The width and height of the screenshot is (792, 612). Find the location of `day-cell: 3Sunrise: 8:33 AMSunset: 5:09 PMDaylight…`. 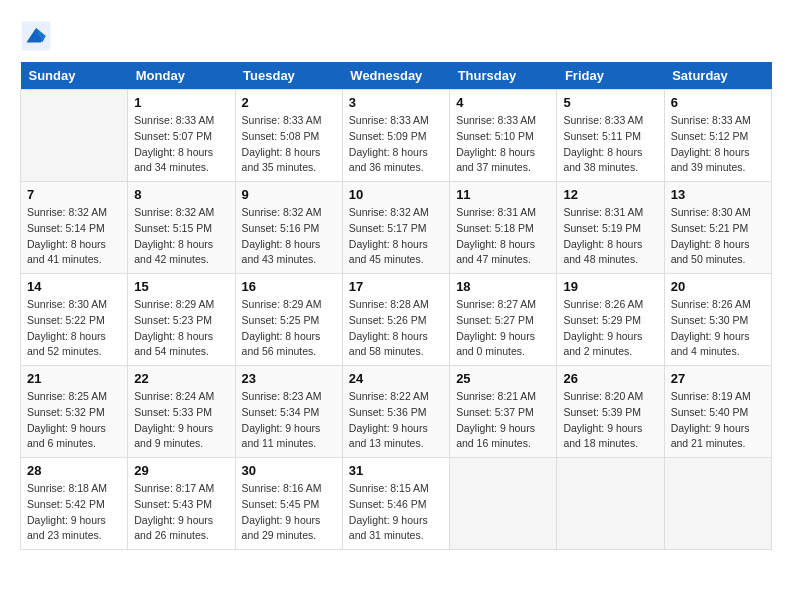

day-cell: 3Sunrise: 8:33 AMSunset: 5:09 PMDaylight… is located at coordinates (396, 136).